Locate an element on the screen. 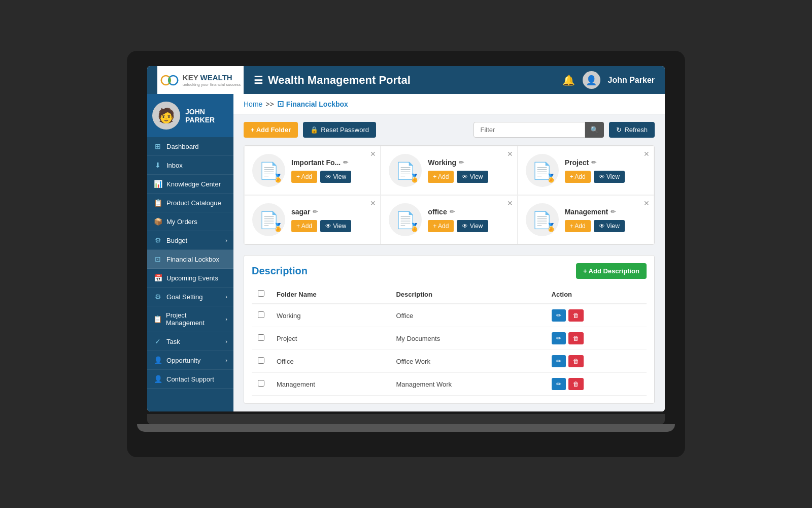 The width and height of the screenshot is (812, 508). refresh-icon: ↻ is located at coordinates (619, 130).